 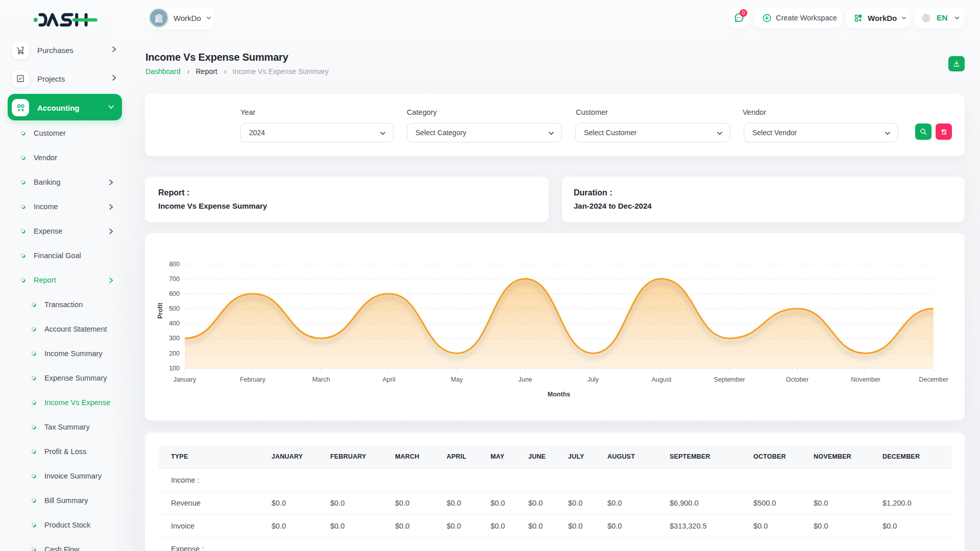 I want to click on svg-text: October, so click(x=797, y=380).